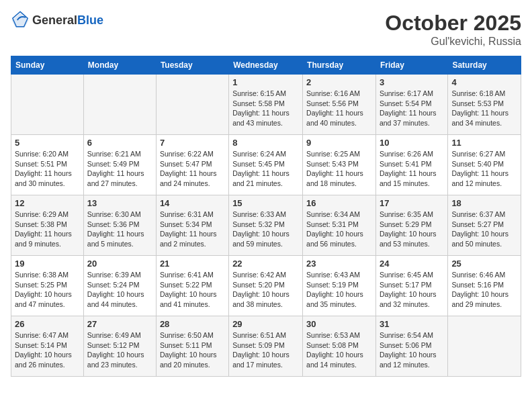  I want to click on calendar-cell: 6Sunrise: 6:21 AM Sunset: 5:49 PM Daylig…, so click(120, 165).